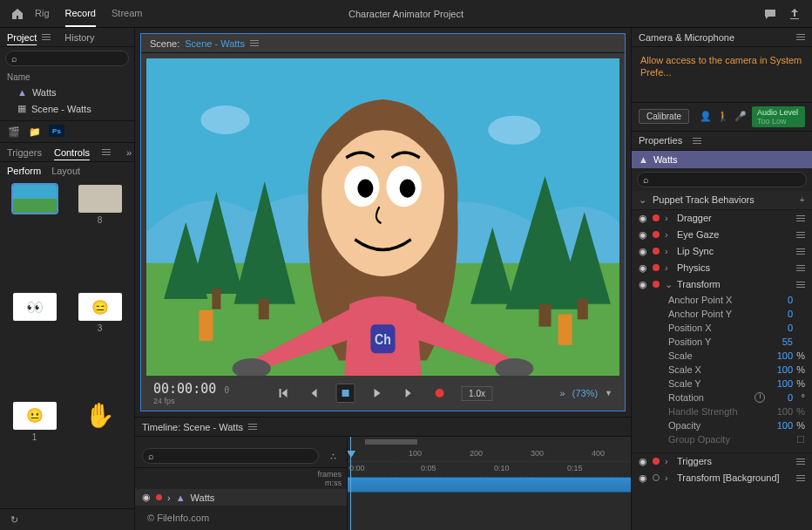 This screenshot has width=812, height=530. I want to click on prop-pos-y: Position Y55, so click(721, 342).